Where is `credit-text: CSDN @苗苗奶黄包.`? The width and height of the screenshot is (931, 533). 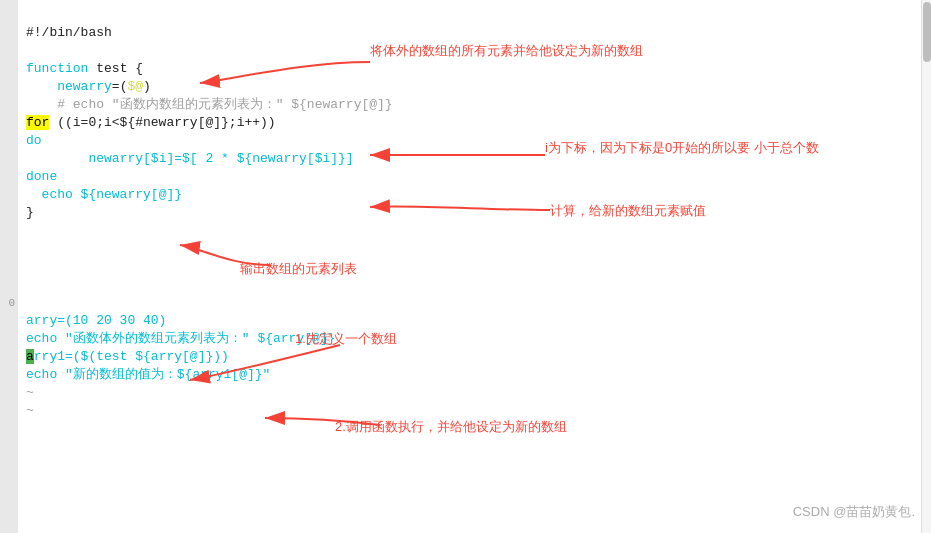
credit-text: CSDN @苗苗奶黄包. is located at coordinates (854, 512).